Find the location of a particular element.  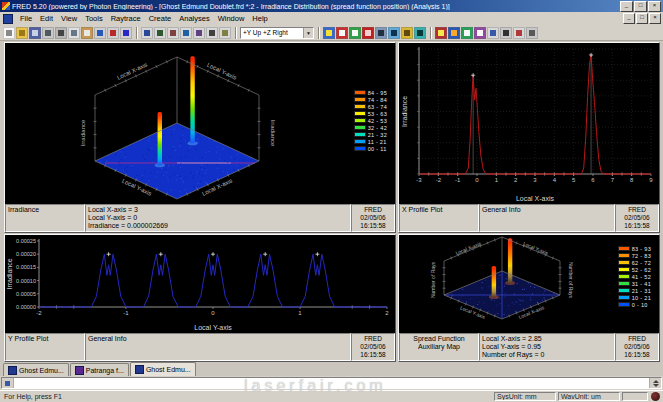

undo-icon is located at coordinates (100, 33).